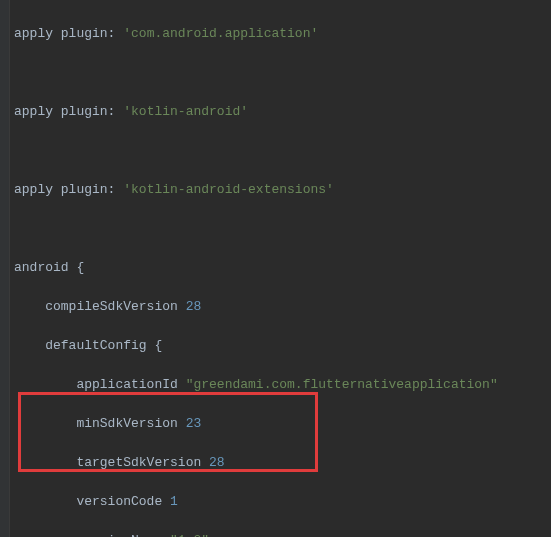 The image size is (551, 537). I want to click on code-line: android {, so click(282, 268).